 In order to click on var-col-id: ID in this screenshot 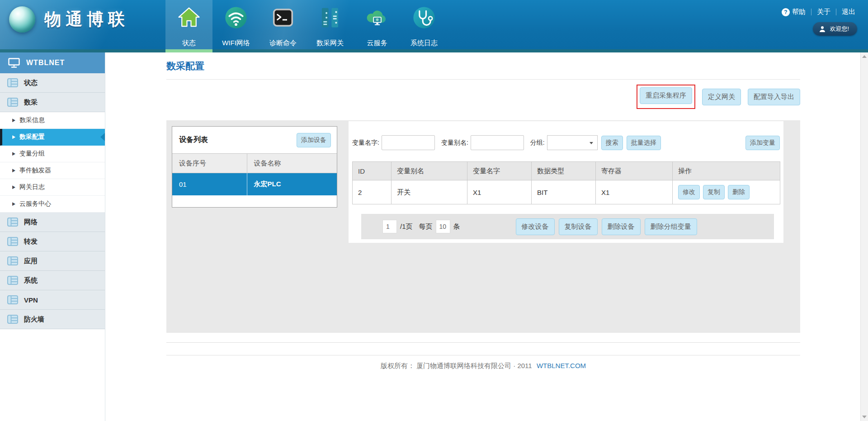, I will do `click(372, 171)`.